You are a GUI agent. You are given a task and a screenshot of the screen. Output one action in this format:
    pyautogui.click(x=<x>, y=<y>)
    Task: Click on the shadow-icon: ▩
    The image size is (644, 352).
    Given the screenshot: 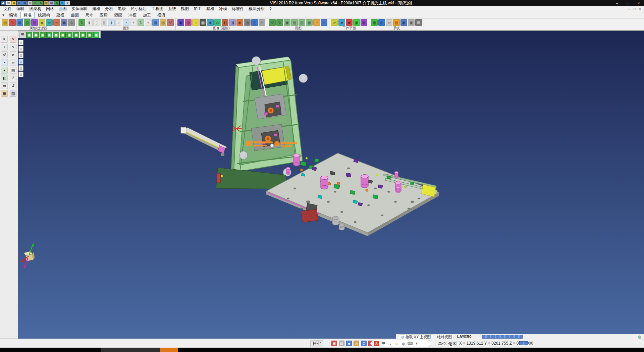 What is the action you would take?
    pyautogui.click(x=203, y=23)
    